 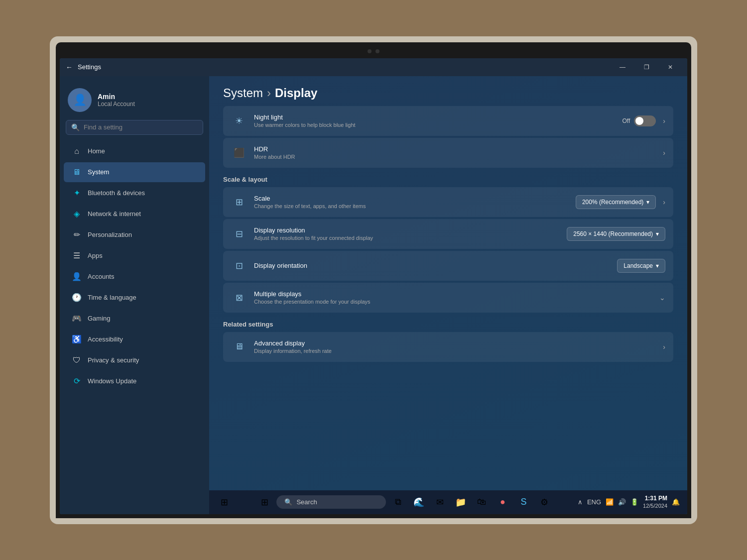 I want to click on sys-tray: ∧ ENG 📶 🔊 🔋, so click(x=608, y=502).